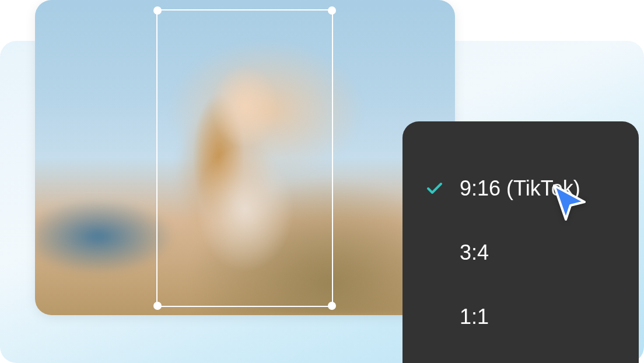 The image size is (644, 363). Describe the element at coordinates (435, 189) in the screenshot. I see `check-icon` at that location.